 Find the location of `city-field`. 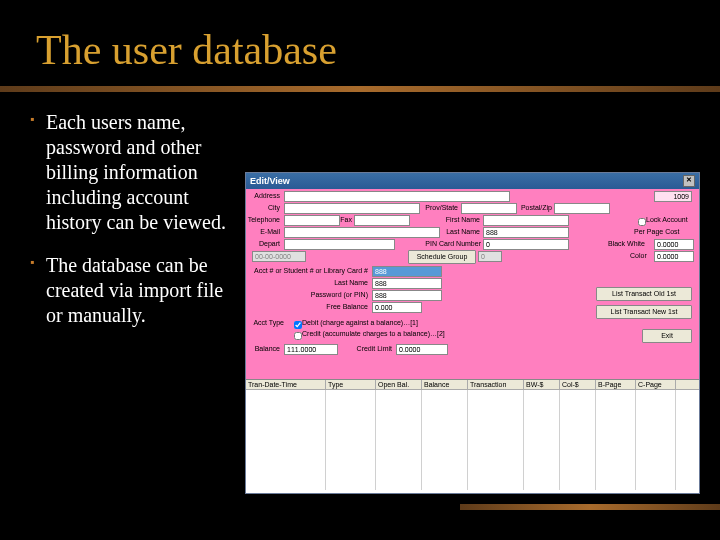

city-field is located at coordinates (352, 208).